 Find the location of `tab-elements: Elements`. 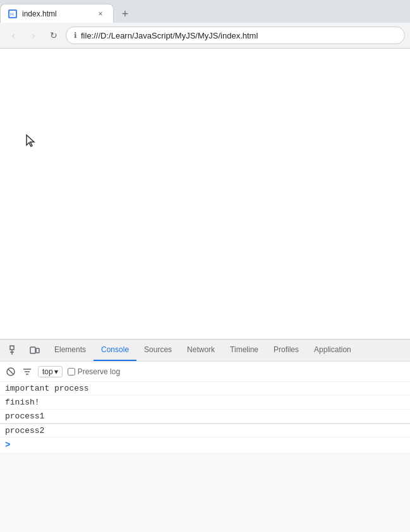

tab-elements: Elements is located at coordinates (70, 350).